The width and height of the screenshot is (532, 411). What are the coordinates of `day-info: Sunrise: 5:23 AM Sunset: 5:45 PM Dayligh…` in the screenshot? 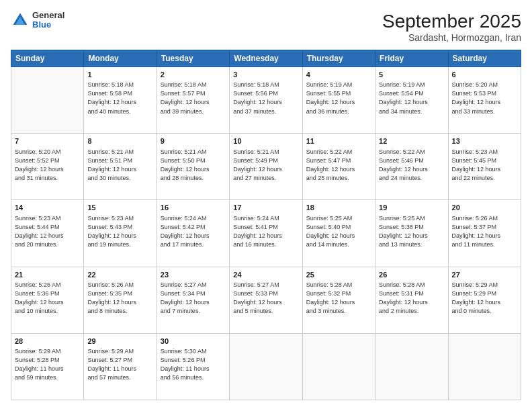 It's located at (485, 165).